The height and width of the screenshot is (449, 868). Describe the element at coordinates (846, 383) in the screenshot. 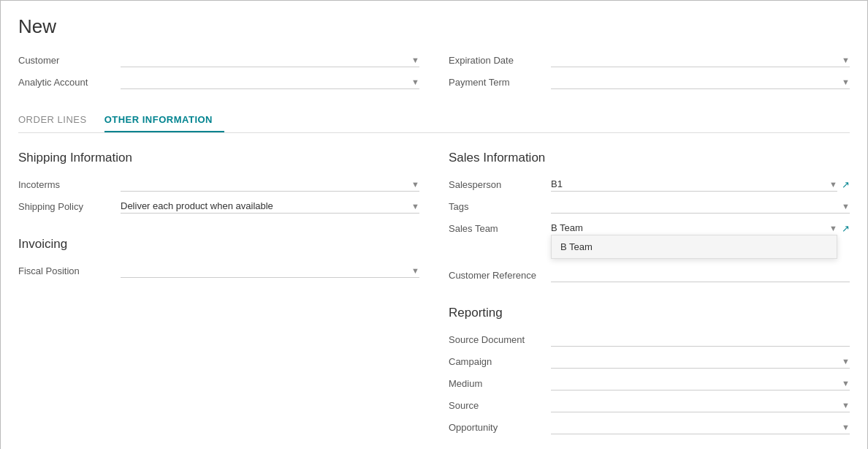

I see `medium-dropdown-arrow: ▼` at that location.